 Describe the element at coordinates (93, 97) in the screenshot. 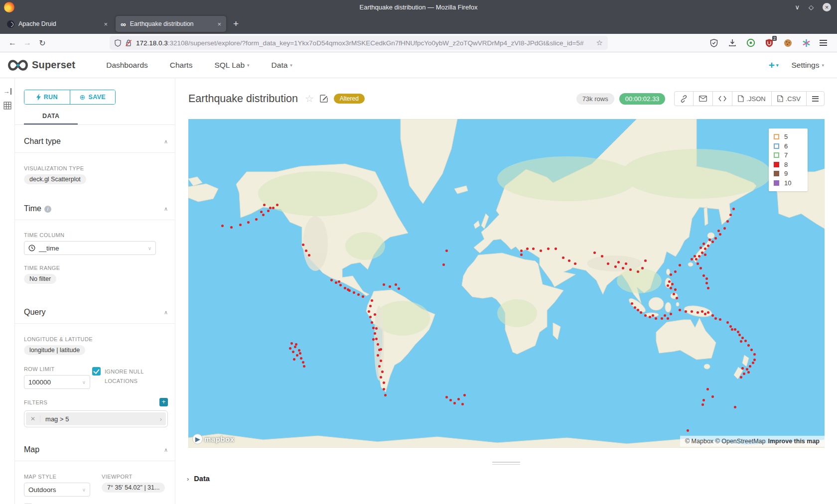

I see `save-button: ⊕ SAVE` at that location.